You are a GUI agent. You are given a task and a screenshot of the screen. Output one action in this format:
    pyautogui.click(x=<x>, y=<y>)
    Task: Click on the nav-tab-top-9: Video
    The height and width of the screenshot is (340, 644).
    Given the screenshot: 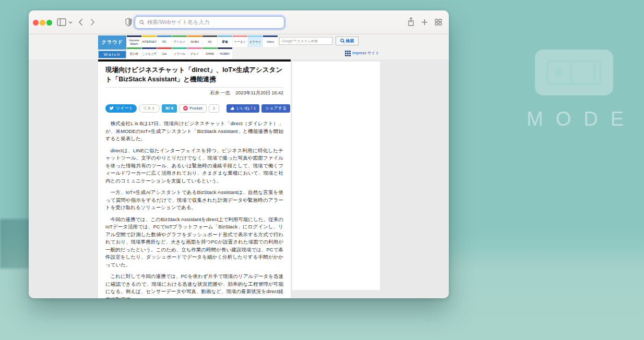 What is the action you would take?
    pyautogui.click(x=270, y=41)
    